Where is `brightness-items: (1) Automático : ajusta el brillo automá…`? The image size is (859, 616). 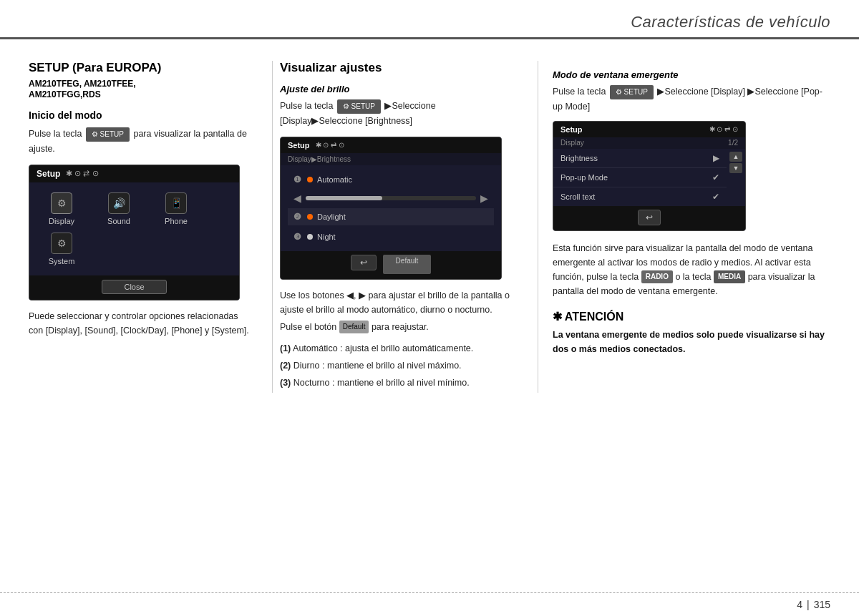
brightness-items: (1) Automático : ajusta el brillo automá… is located at coordinates (398, 366).